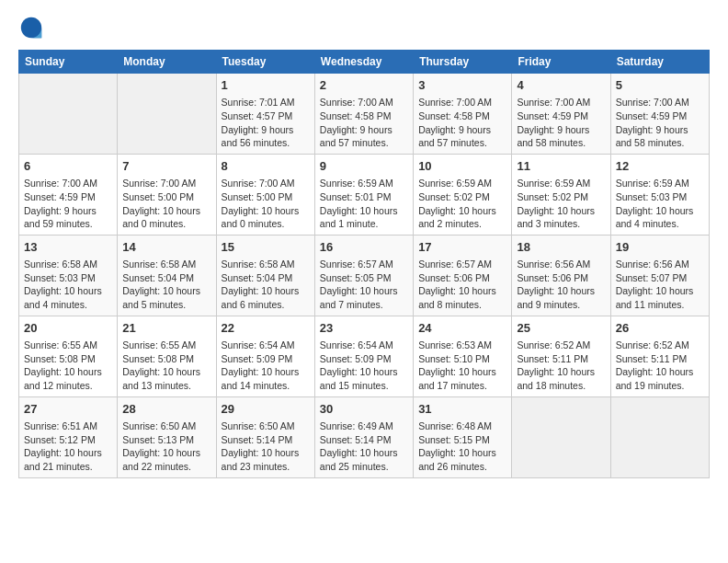 The width and height of the screenshot is (728, 563). Describe the element at coordinates (68, 167) in the screenshot. I see `day-number: 6` at that location.